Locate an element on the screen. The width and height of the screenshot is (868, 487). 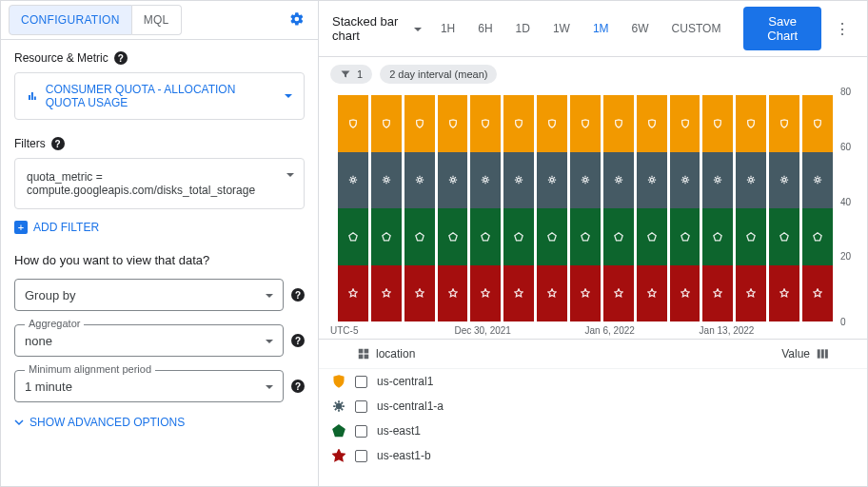
legend-row: us-central1 is located at coordinates (593, 381).